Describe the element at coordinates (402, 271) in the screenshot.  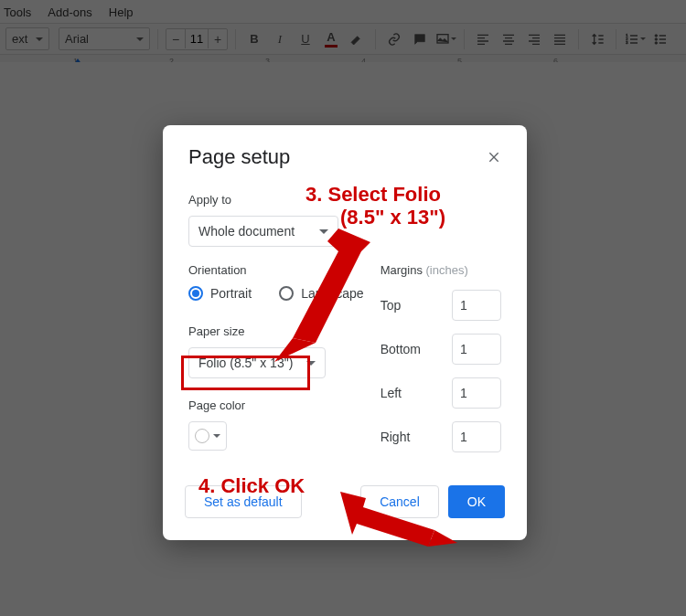
I see `margins-label: Margins` at that location.